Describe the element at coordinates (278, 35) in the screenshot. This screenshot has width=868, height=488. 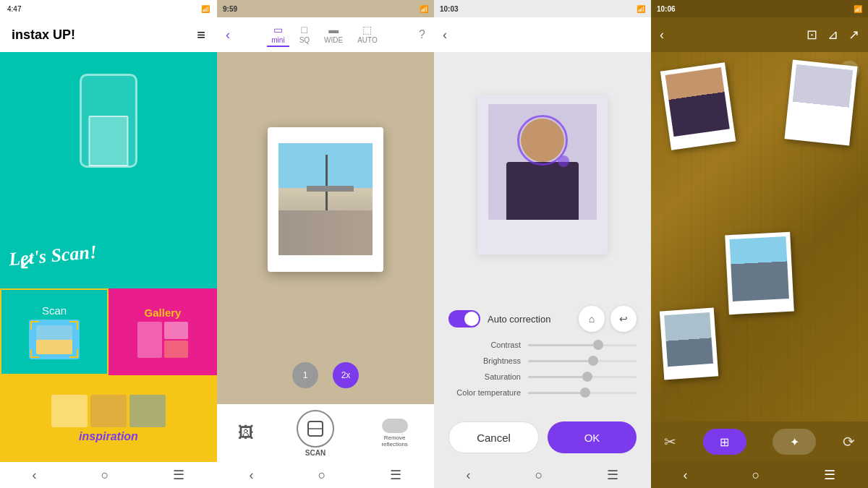
I see `tab-mini: ▭ mini` at that location.